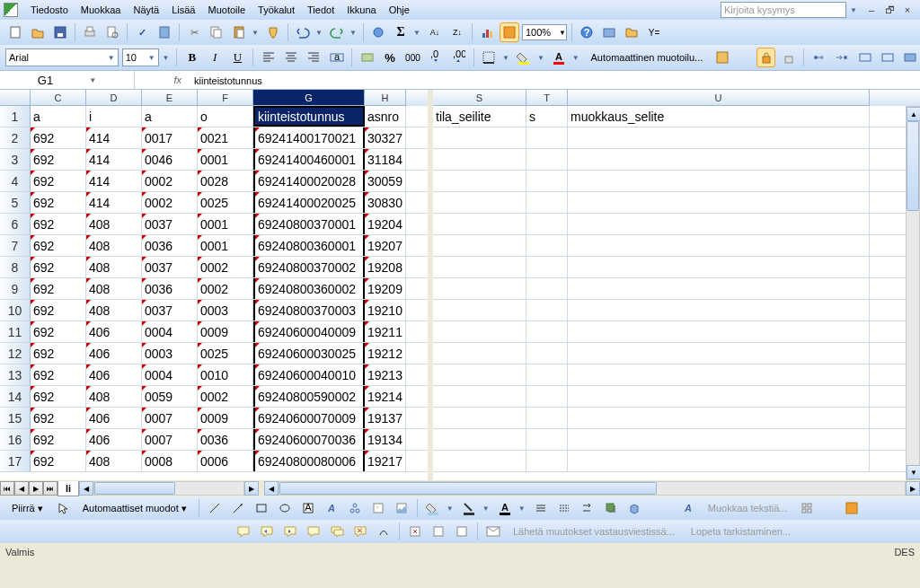 The width and height of the screenshot is (920, 588). I want to click on unlock-icon, so click(789, 57).